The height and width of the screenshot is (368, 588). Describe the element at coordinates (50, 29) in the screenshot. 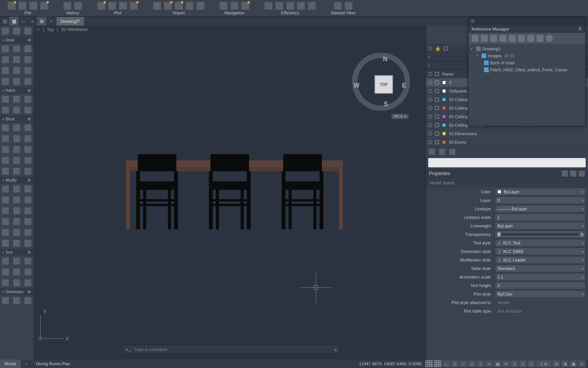

I see `viewport-view-name: Top` at that location.